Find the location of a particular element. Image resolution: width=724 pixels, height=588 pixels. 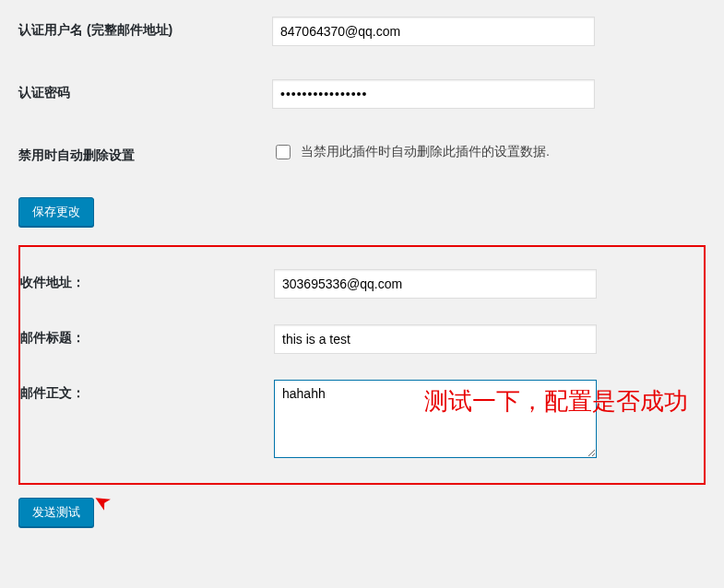

auto-delete-checkbox is located at coordinates (283, 152).